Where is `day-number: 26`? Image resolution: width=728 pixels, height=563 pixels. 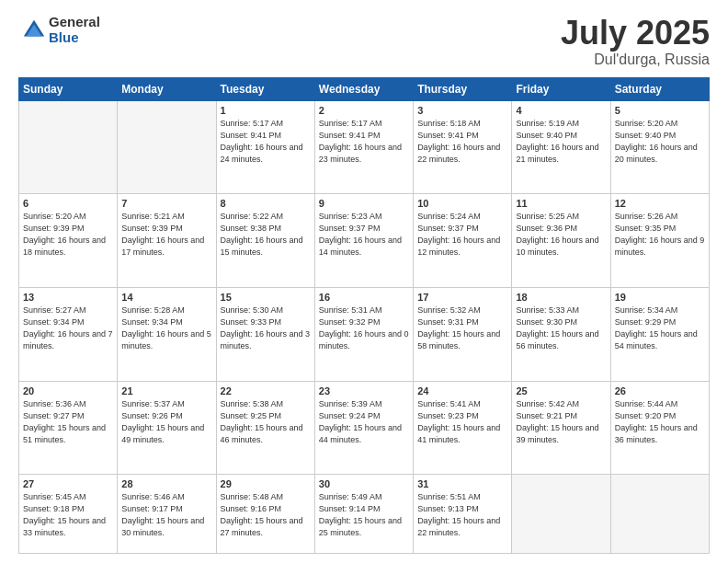 day-number: 26 is located at coordinates (660, 391).